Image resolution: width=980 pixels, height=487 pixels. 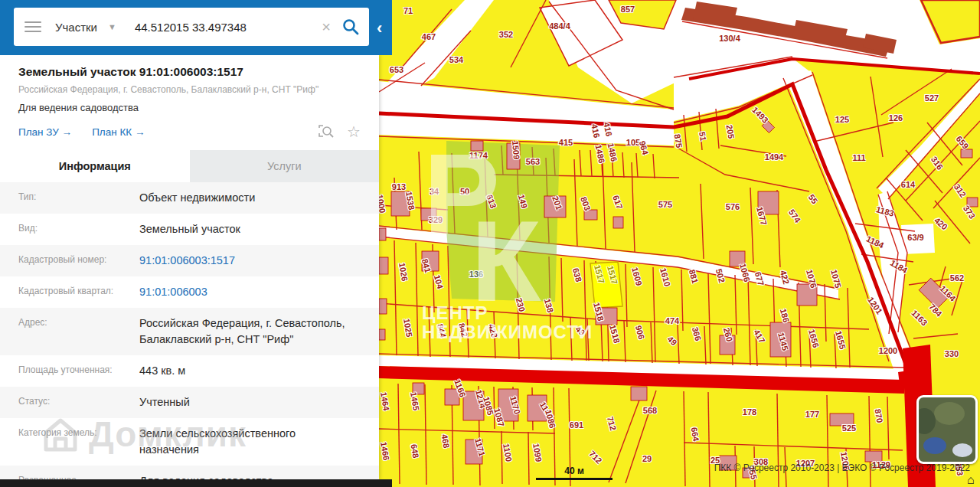 What do you see at coordinates (70, 332) in the screenshot?
I see `row-label: Адрес:` at bounding box center [70, 332].